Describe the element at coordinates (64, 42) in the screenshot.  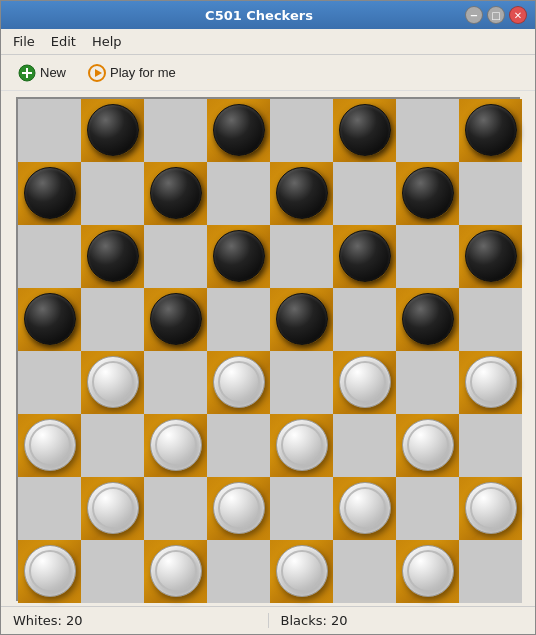
I see `menu-edit: Edit` at that location.